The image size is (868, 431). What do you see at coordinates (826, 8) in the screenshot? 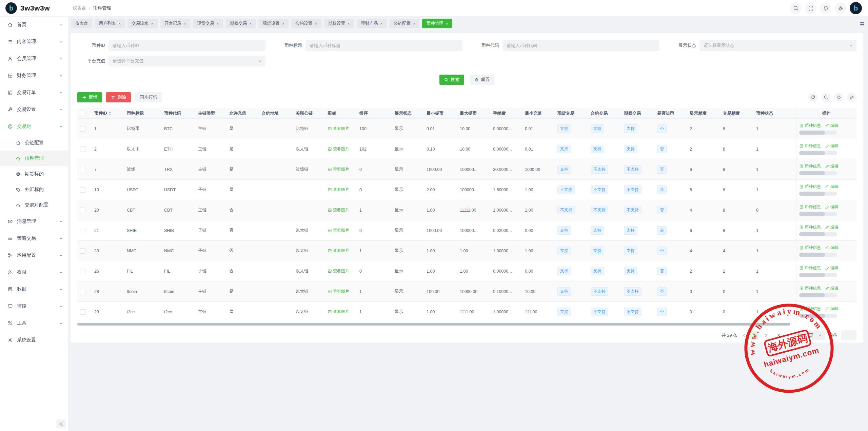
I see `bell-icon` at bounding box center [826, 8].